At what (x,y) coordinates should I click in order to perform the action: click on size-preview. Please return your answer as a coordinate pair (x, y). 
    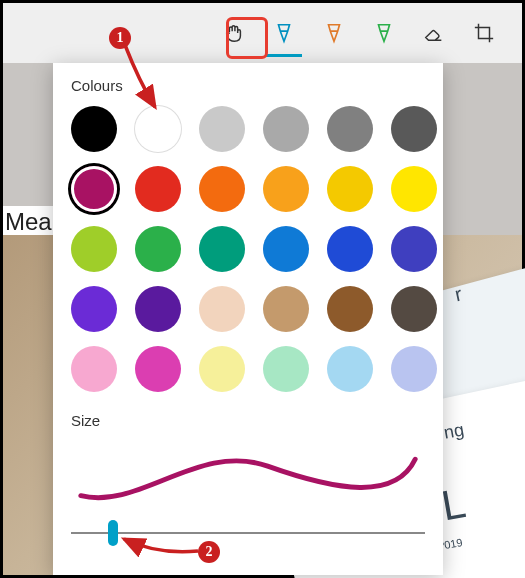
    Looking at the image, I should click on (248, 476).